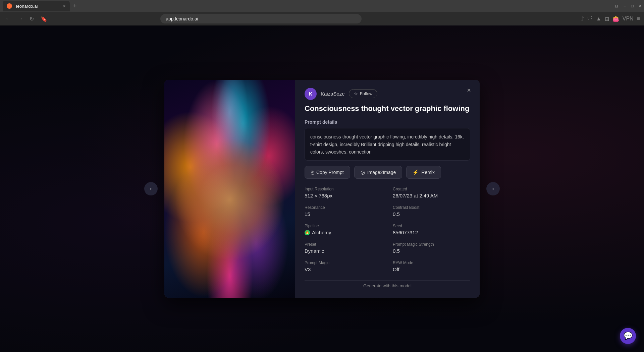 Image resolution: width=644 pixels, height=352 pixels. Describe the element at coordinates (431, 233) in the screenshot. I see `seed-value: 856077312` at that location.